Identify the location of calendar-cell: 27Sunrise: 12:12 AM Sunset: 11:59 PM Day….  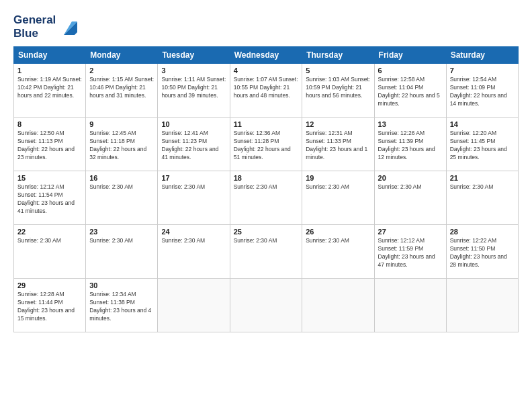
(410, 252).